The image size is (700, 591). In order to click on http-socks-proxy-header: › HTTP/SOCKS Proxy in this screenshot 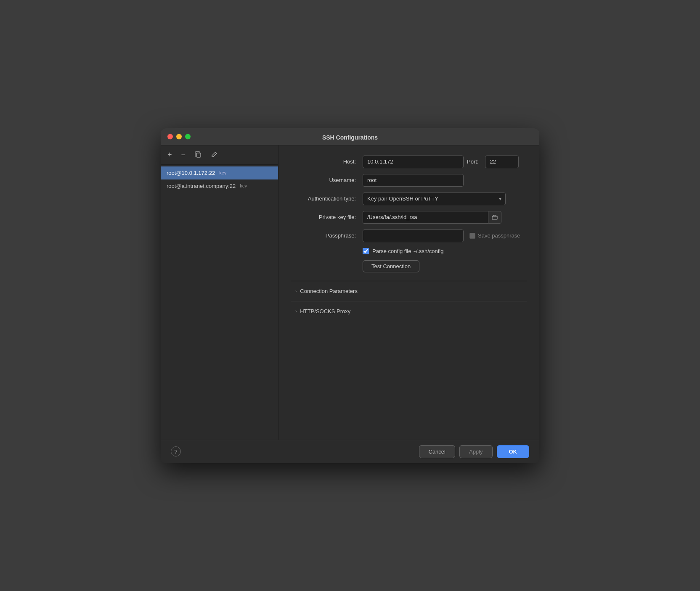, I will do `click(409, 311)`.